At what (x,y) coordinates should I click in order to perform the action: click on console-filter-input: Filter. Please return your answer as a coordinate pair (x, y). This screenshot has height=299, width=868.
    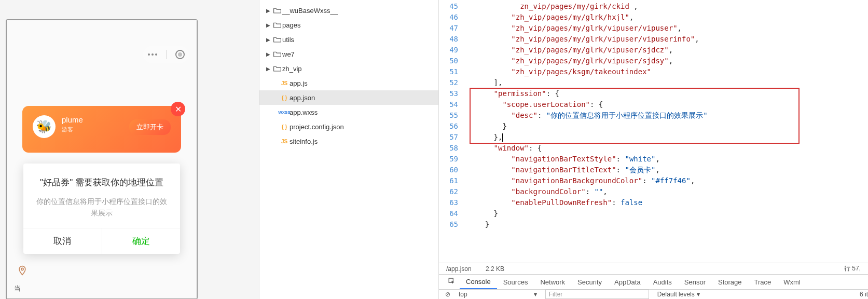
    Looking at the image, I should click on (597, 294).